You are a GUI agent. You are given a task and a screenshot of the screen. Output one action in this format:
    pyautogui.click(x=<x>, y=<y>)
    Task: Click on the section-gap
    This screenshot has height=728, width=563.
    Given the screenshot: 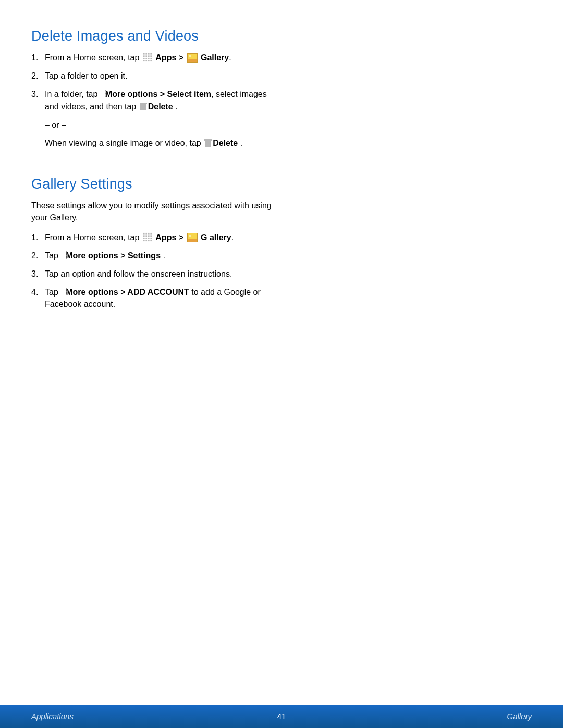 What is the action you would take?
    pyautogui.click(x=154, y=166)
    